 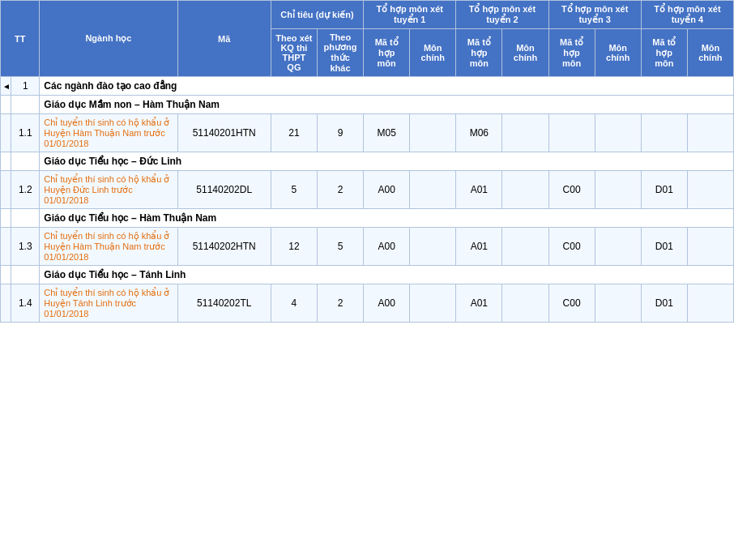 I want to click on row-nganh-name: Giáo dục Tiểu học – Tánh Linh, so click(x=387, y=276).